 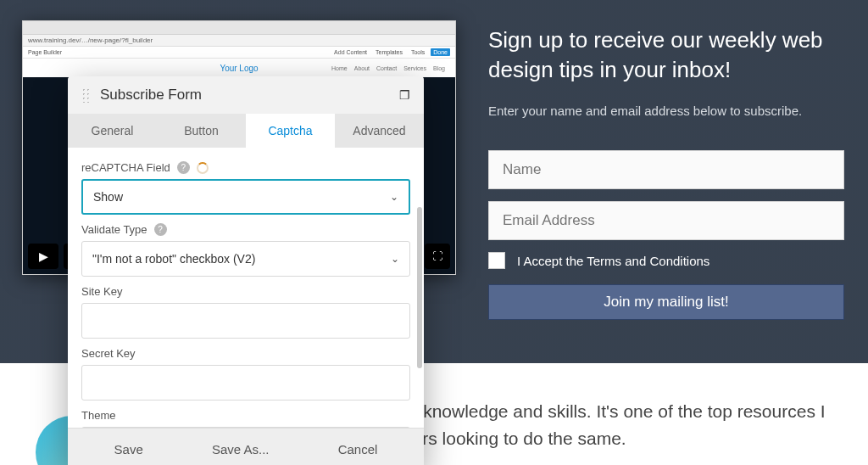 What do you see at coordinates (129, 450) in the screenshot?
I see `save-button: Save` at bounding box center [129, 450].